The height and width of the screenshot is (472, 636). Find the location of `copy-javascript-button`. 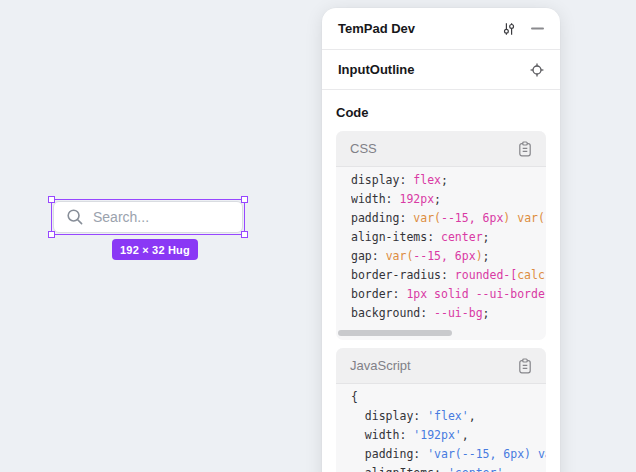

copy-javascript-button is located at coordinates (525, 366).